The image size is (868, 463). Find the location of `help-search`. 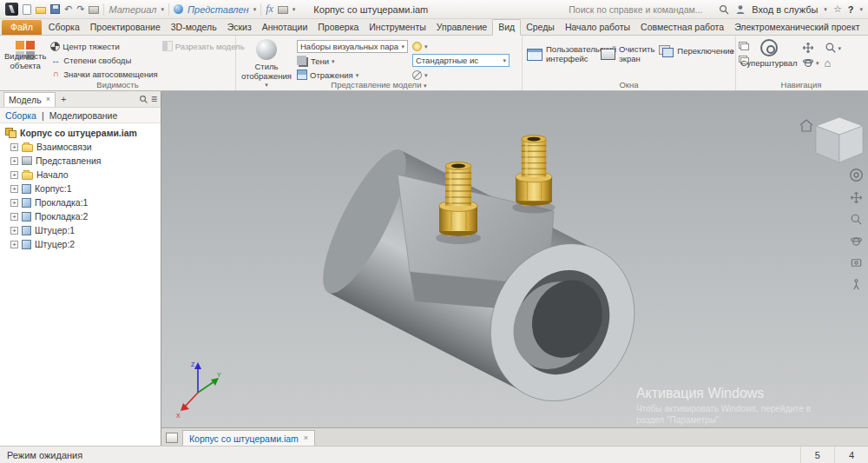

help-search is located at coordinates (649, 10).